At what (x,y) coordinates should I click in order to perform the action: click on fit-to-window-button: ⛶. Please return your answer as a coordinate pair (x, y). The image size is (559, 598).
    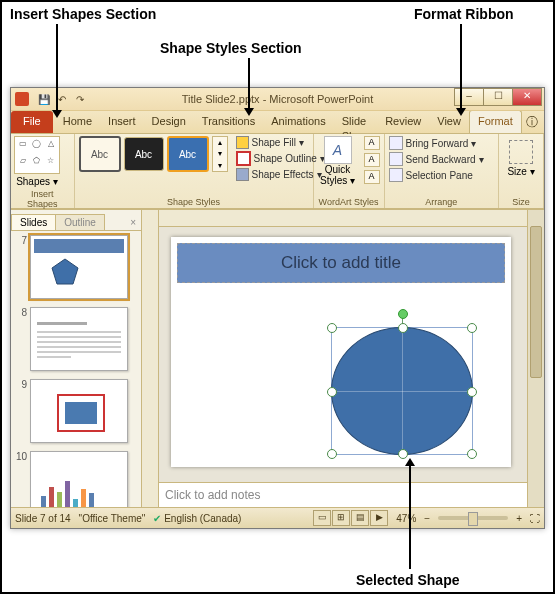
    Looking at the image, I should click on (535, 518).